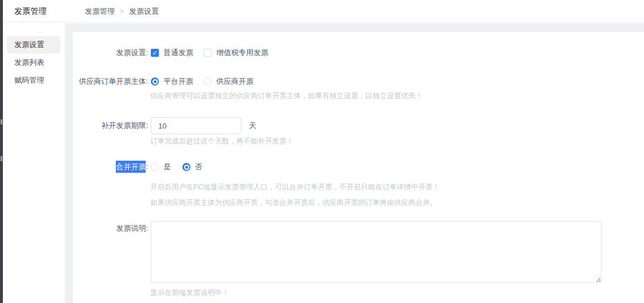 The height and width of the screenshot is (303, 644). Describe the element at coordinates (110, 227) in the screenshot. I see `invoice-note-label: 发票说明:` at that location.